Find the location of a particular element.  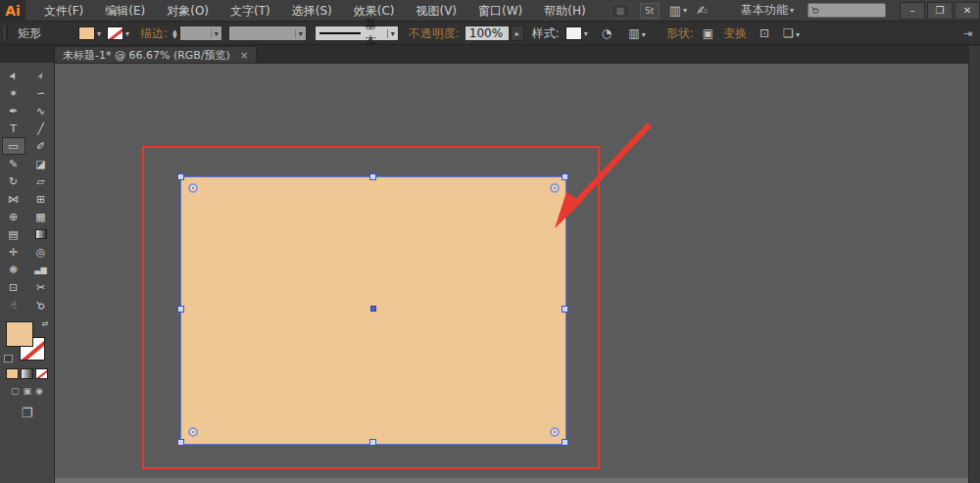

collapsed-panel-dock is located at coordinates (974, 265).